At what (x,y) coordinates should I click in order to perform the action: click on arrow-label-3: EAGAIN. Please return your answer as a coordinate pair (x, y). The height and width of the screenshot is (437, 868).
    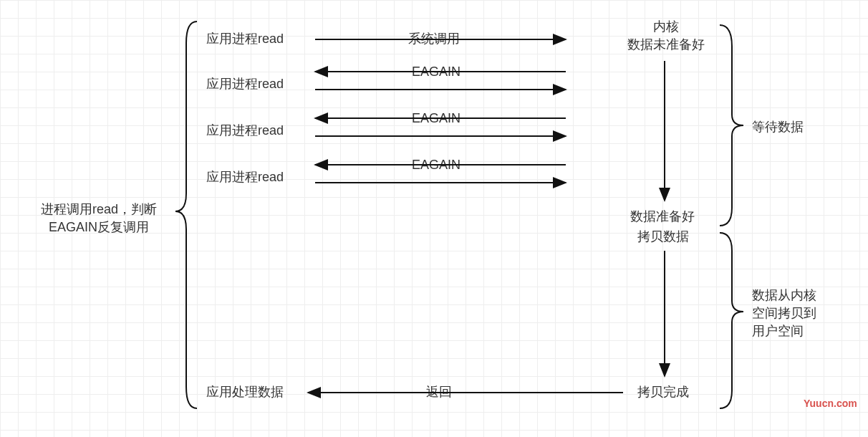
    Looking at the image, I should click on (436, 165).